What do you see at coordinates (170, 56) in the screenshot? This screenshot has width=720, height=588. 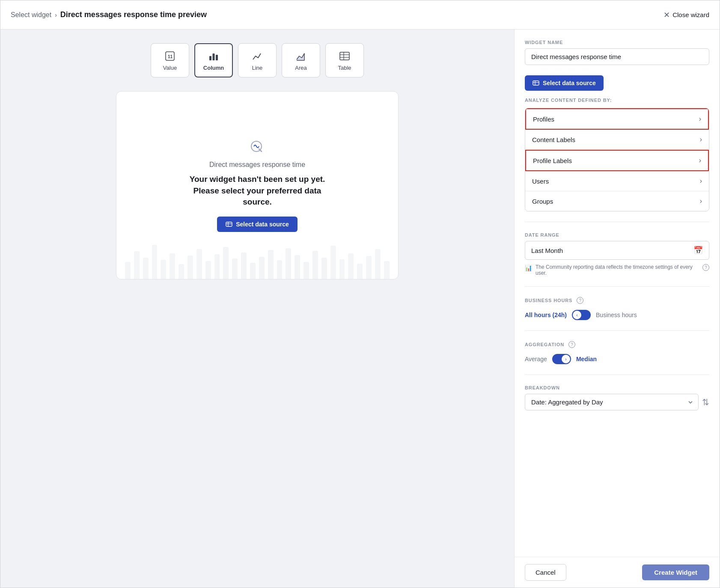 I see `value-icon: 11` at bounding box center [170, 56].